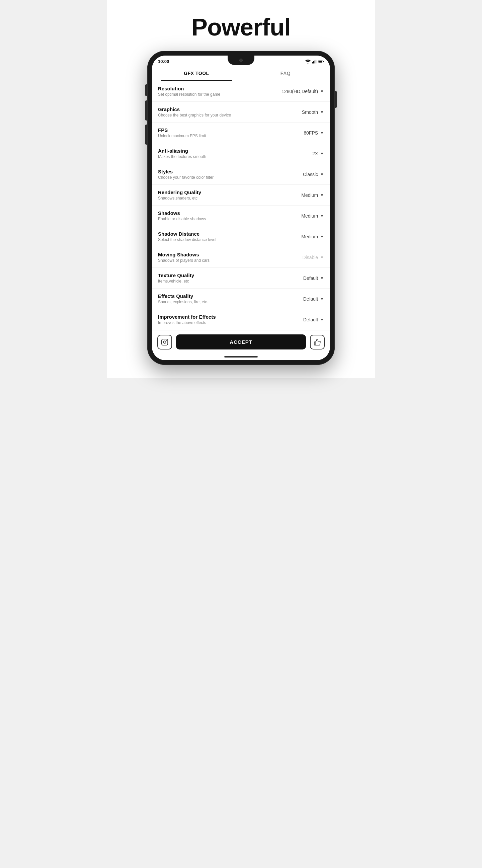  I want to click on accept-button: ACCEPT, so click(241, 342).